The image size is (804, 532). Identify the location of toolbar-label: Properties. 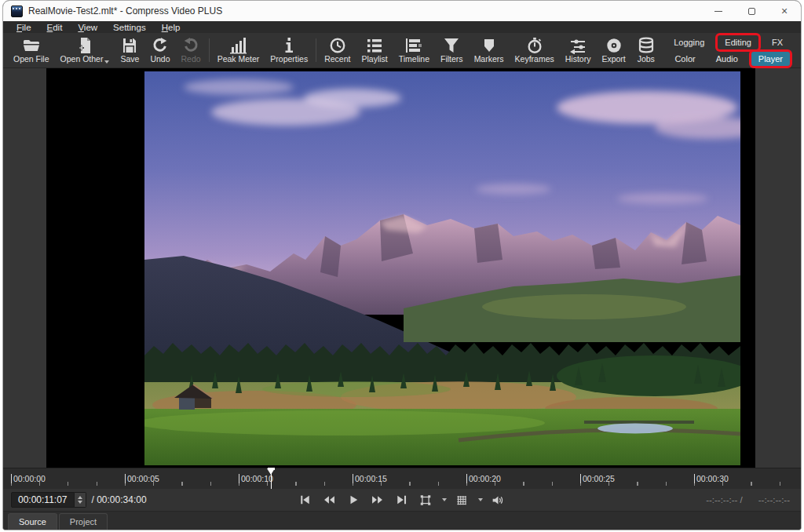
(289, 60).